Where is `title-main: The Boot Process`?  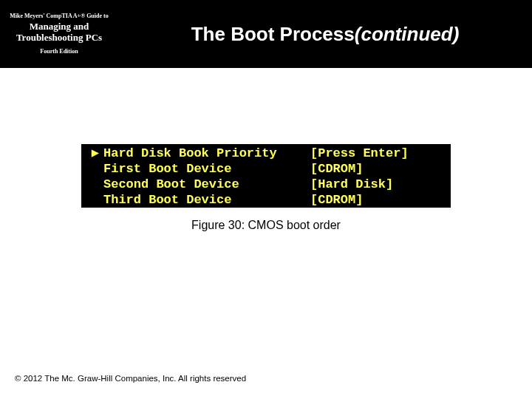 title-main: The Boot Process is located at coordinates (273, 34).